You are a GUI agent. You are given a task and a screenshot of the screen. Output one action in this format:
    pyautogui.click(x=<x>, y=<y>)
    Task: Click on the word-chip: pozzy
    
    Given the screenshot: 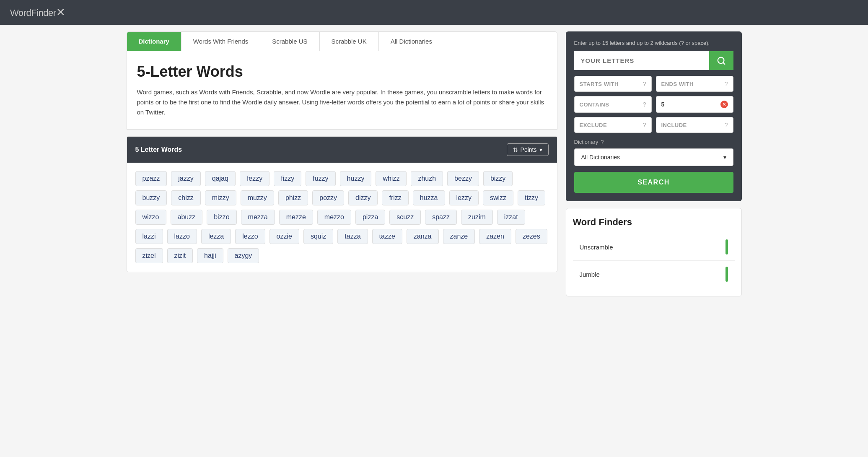 What is the action you would take?
    pyautogui.click(x=328, y=198)
    